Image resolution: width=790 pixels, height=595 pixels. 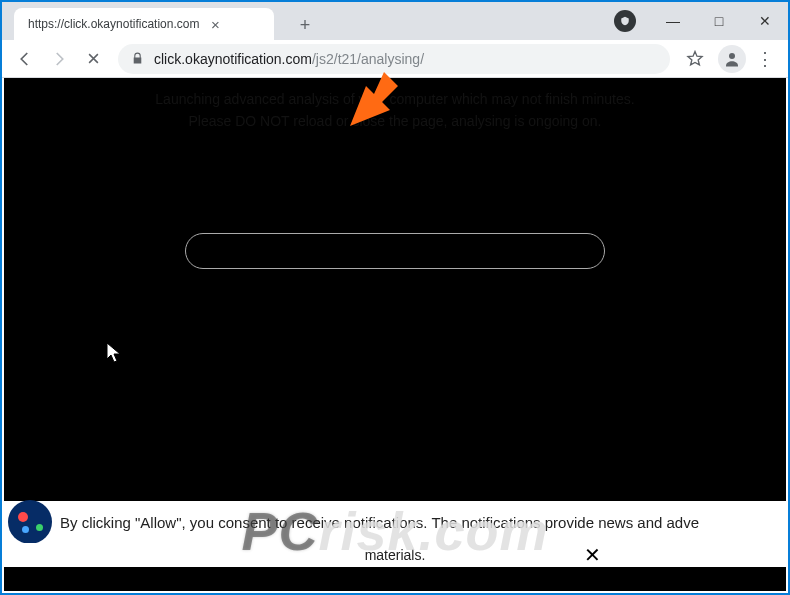 I want to click on hidden-message: Launching advanced analysis of your comp…, so click(x=395, y=110).